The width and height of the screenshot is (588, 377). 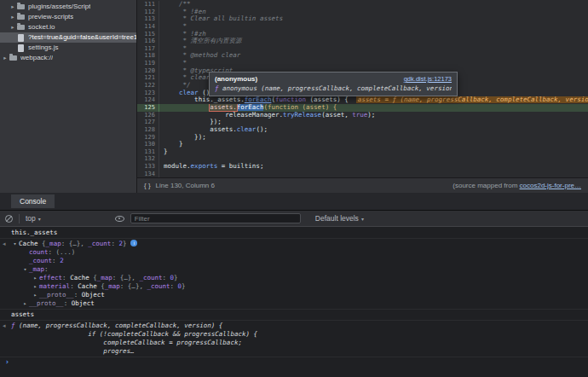 What do you see at coordinates (20, 38) in the screenshot?
I see `file-icon` at bounding box center [20, 38].